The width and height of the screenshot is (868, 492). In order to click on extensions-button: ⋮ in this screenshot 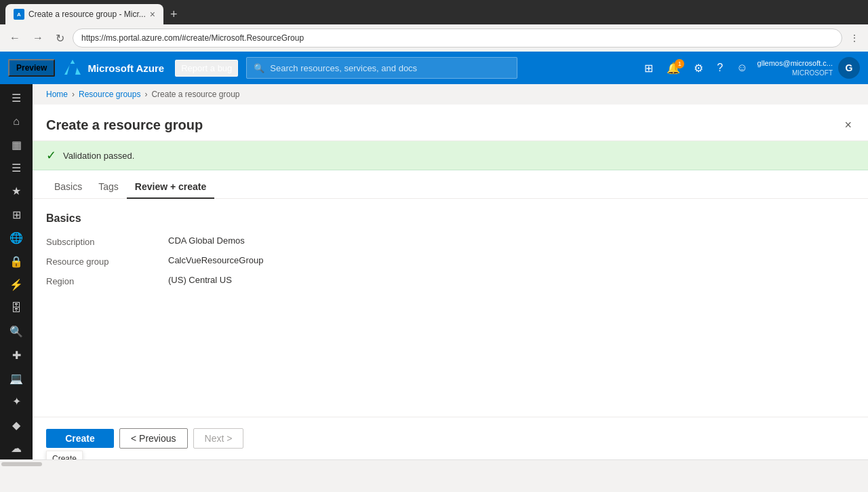, I will do `click(854, 38)`.